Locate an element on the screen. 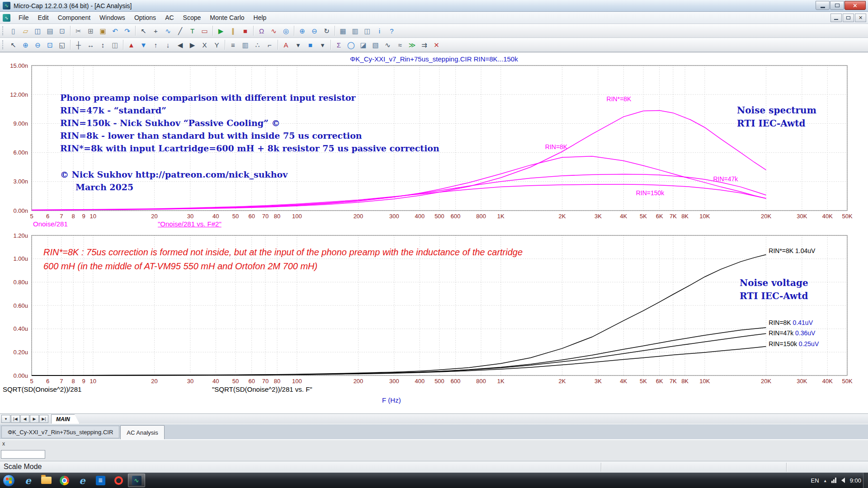  exit-analysis-icon: ✕ is located at coordinates (437, 45).